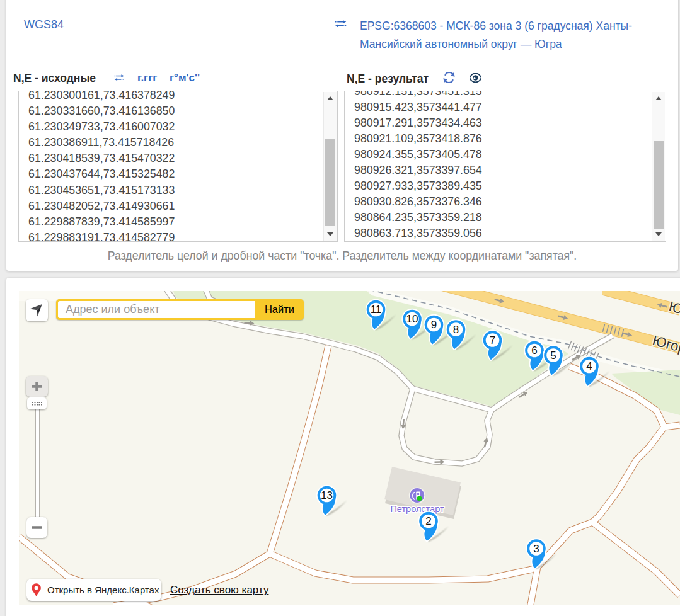 The image size is (680, 616). Describe the element at coordinates (456, 330) in the screenshot. I see `svg-text: 8` at that location.